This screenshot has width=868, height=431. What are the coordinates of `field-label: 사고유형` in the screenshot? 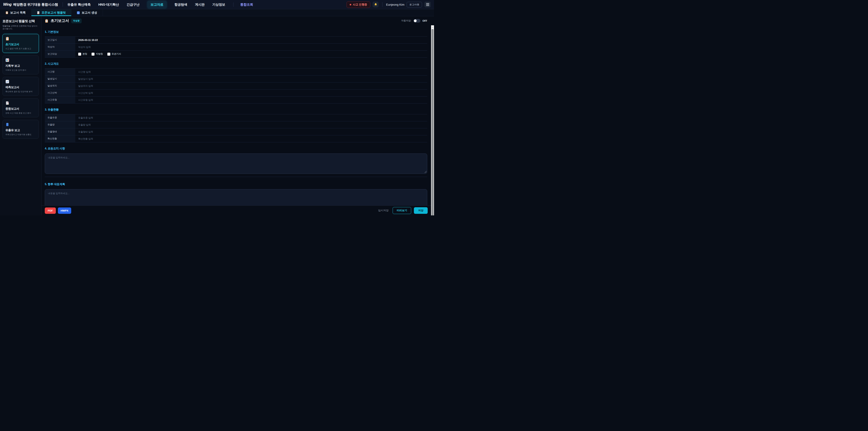 It's located at (60, 100).